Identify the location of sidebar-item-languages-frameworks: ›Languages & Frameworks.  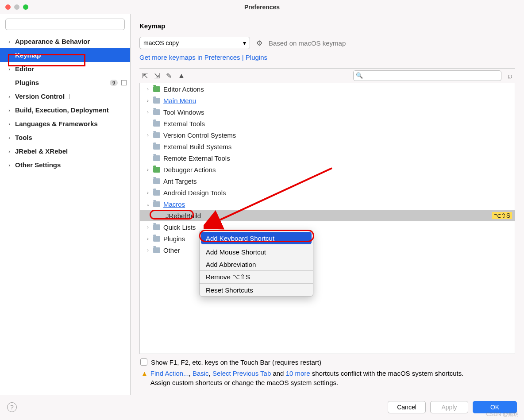
(65, 124).